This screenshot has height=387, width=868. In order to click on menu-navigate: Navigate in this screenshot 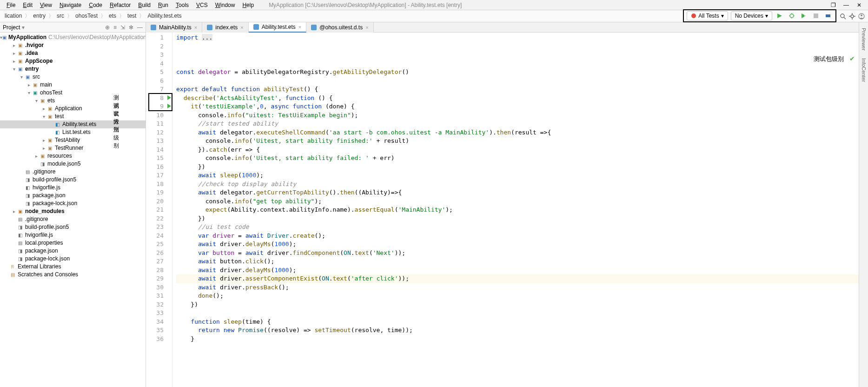, I will do `click(71, 5)`.